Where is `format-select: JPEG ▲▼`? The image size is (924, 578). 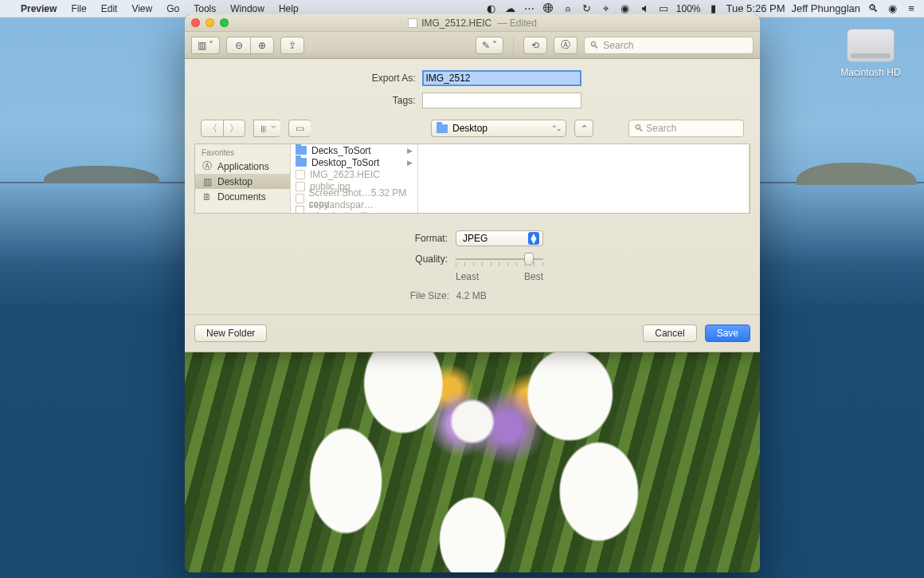
format-select: JPEG ▲▼ is located at coordinates (499, 238).